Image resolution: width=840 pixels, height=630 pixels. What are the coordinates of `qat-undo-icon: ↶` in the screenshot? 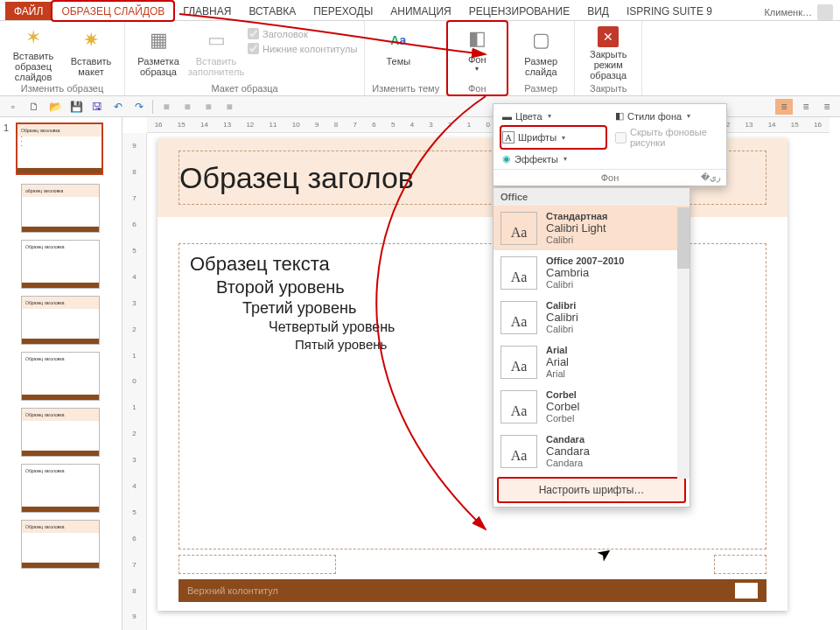 It's located at (118, 107).